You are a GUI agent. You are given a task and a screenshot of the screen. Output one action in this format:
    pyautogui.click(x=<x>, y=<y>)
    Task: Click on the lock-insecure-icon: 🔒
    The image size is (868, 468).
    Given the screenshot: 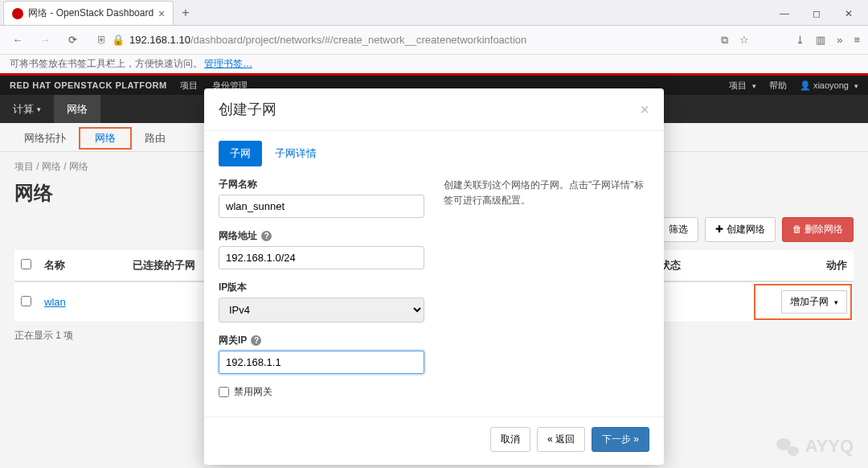 What is the action you would take?
    pyautogui.click(x=118, y=40)
    